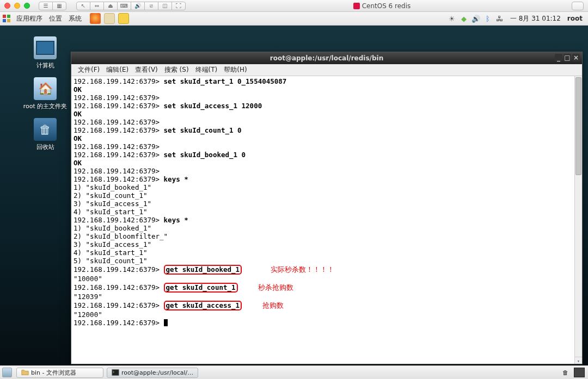 This screenshot has height=379, width=588. I want to click on menu-places: 位置, so click(56, 18).